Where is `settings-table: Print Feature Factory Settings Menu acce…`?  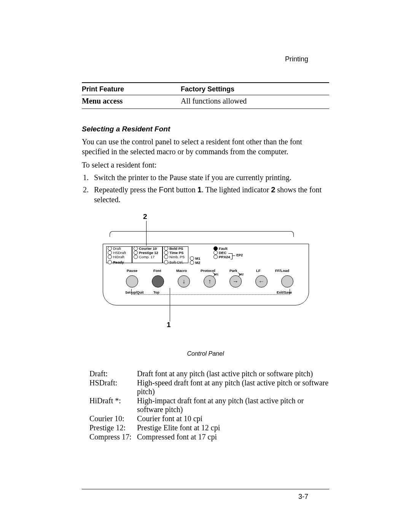
settings-table: Print Feature Factory Settings Menu acce… is located at coordinates (206, 96).